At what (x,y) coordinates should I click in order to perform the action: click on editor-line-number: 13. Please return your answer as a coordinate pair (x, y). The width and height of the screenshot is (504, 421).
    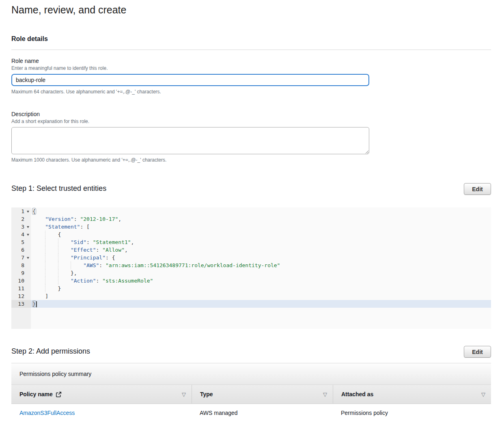
    Looking at the image, I should click on (21, 304).